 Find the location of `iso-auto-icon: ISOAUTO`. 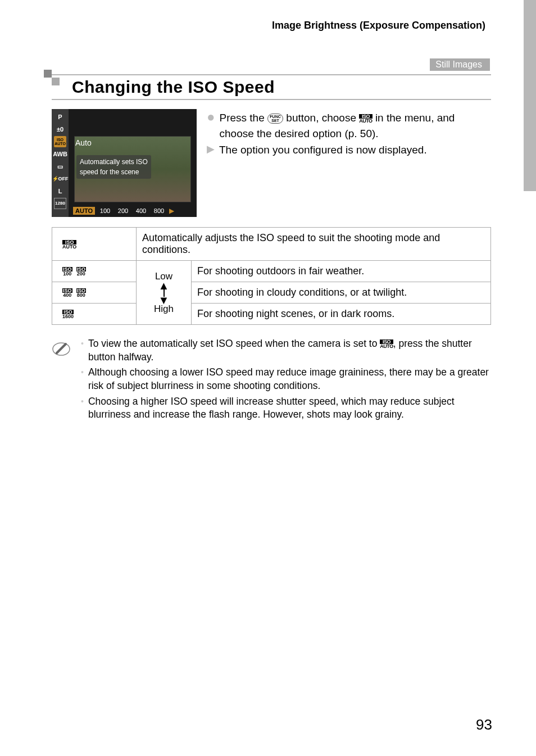

iso-auto-icon: ISOAUTO is located at coordinates (60, 142).